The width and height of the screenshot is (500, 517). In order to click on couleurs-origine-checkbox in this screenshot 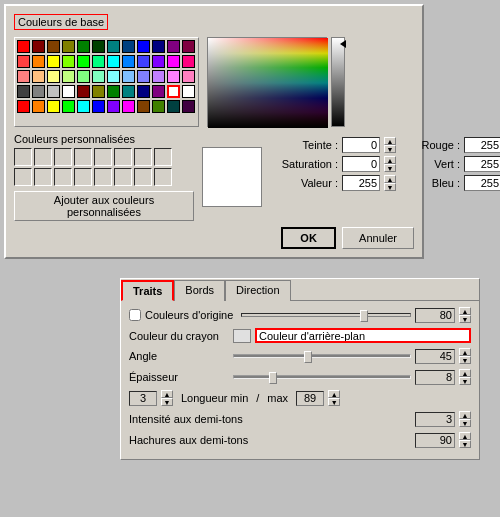, I will do `click(135, 315)`.